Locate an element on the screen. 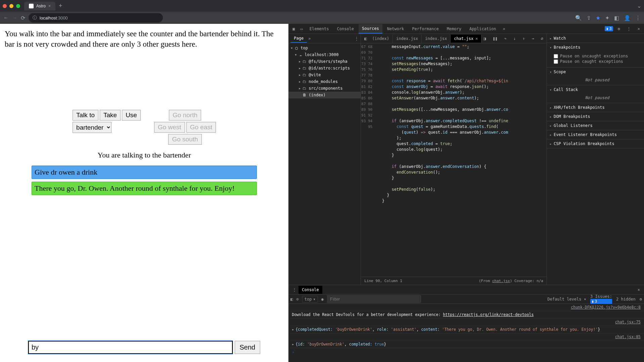  pause-icon: ❚❚ is located at coordinates (495, 39).